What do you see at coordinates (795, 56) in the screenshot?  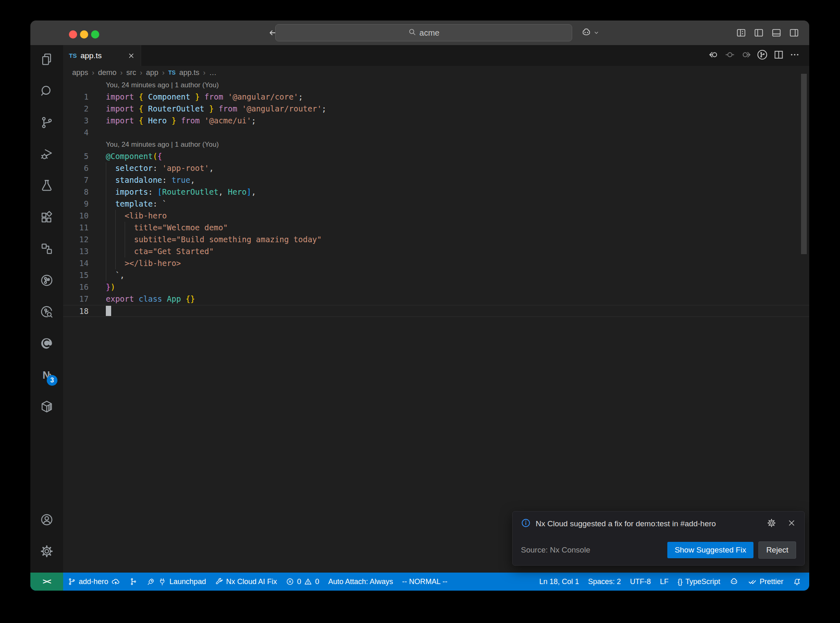 I see `more-actions-icon` at bounding box center [795, 56].